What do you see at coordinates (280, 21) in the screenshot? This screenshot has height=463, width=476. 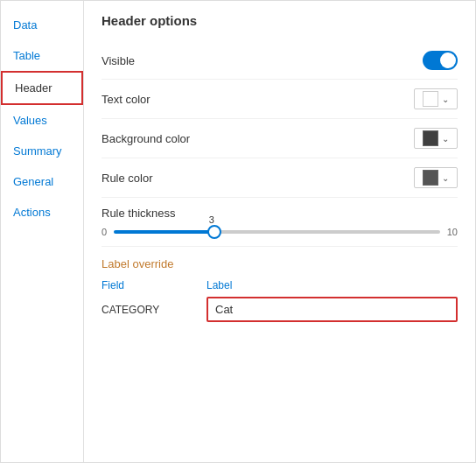 I see `panel-title: Header options` at bounding box center [280, 21].